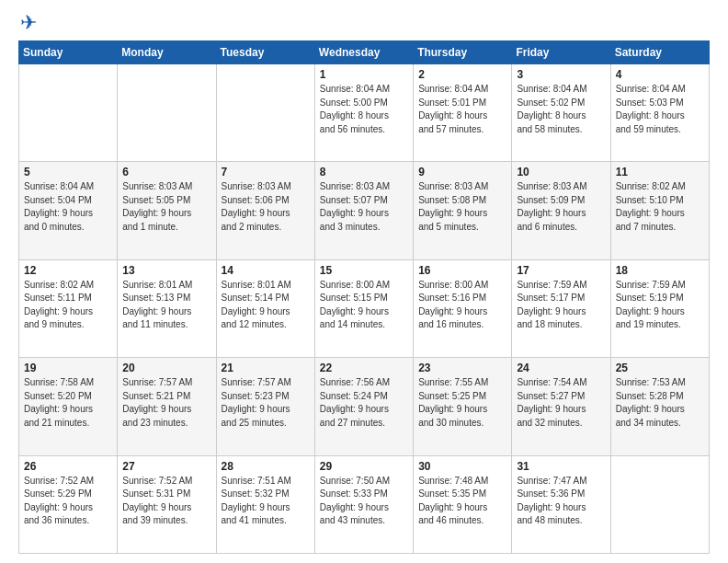 This screenshot has height=563, width=728. Describe the element at coordinates (660, 308) in the screenshot. I see `calendar-day-cell: 18Sunrise: 7:59 AM Sunset: 5:19 PM Dayli…` at that location.